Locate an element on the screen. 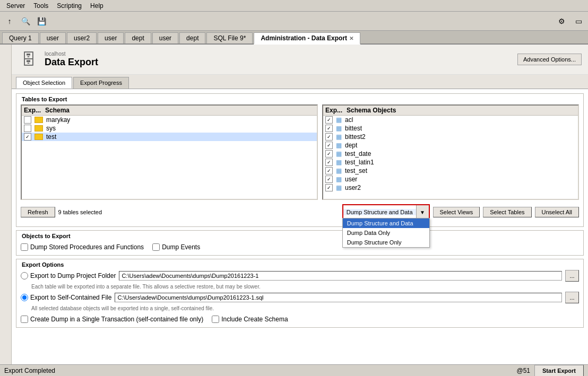 The height and width of the screenshot is (376, 588). tab-close-icon: ✕ is located at coordinates (351, 38).